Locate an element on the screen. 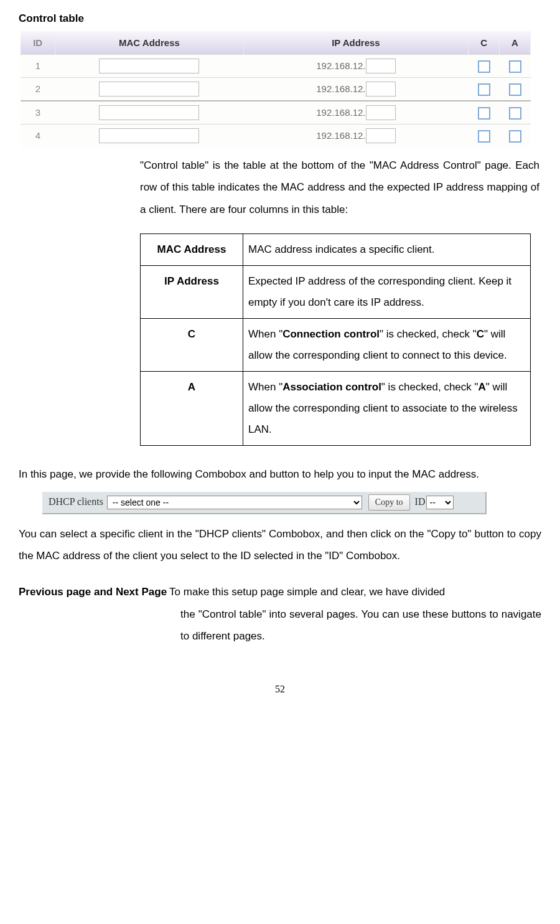 The image size is (560, 924). dhcp-clients-select: -- select one -- is located at coordinates (235, 502).